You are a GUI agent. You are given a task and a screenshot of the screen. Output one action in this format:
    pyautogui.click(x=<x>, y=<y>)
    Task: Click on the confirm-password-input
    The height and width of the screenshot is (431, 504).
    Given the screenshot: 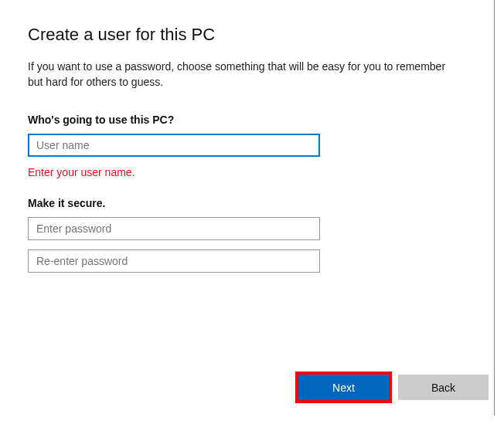 What is the action you would take?
    pyautogui.click(x=174, y=261)
    